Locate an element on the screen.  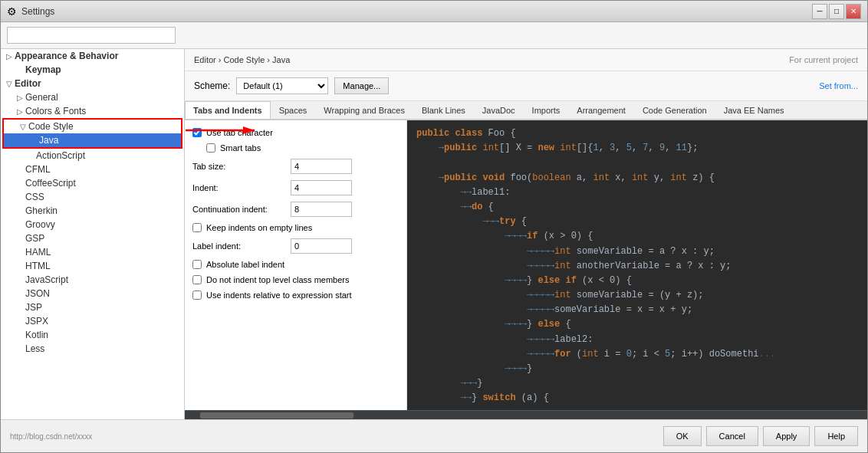
sidebar-label-coffeescript: CoffeeScript is located at coordinates (51, 183).